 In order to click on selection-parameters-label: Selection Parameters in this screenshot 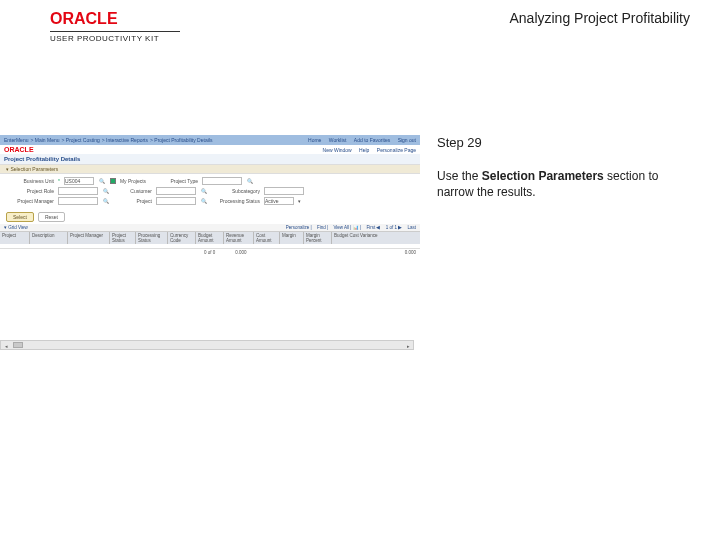, I will do `click(34, 169)`.